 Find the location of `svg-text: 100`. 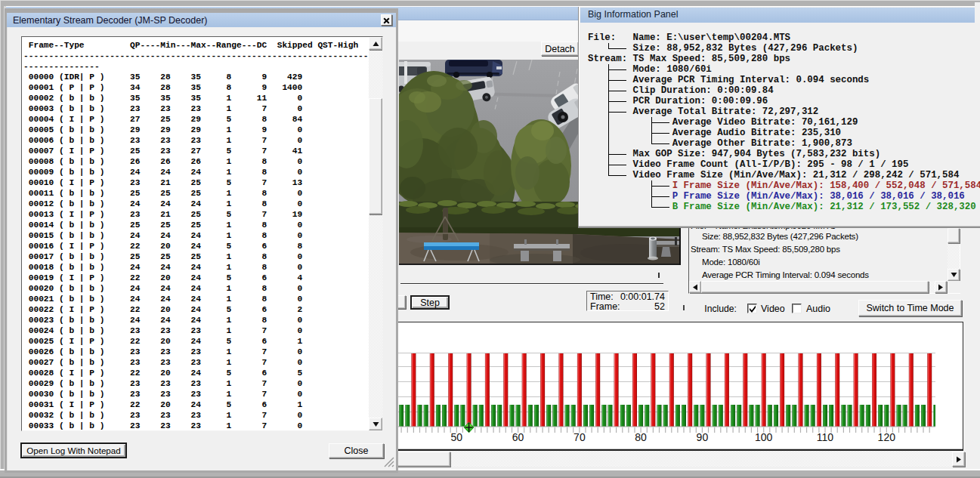

svg-text: 100 is located at coordinates (764, 437).